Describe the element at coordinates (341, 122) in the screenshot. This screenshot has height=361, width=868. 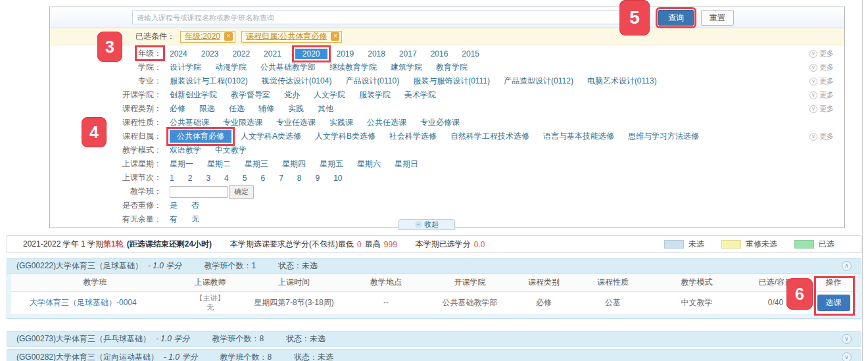
I see `filter-option: 实践课` at that location.